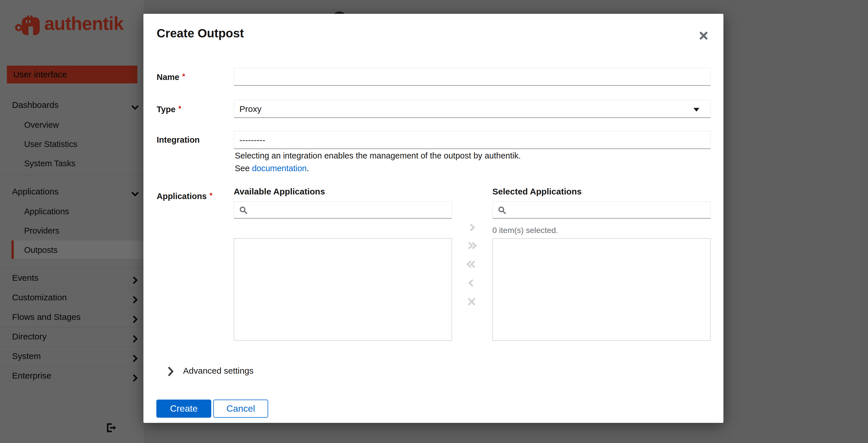 The image size is (868, 443). What do you see at coordinates (472, 109) in the screenshot?
I see `type-select: Proxy` at bounding box center [472, 109].